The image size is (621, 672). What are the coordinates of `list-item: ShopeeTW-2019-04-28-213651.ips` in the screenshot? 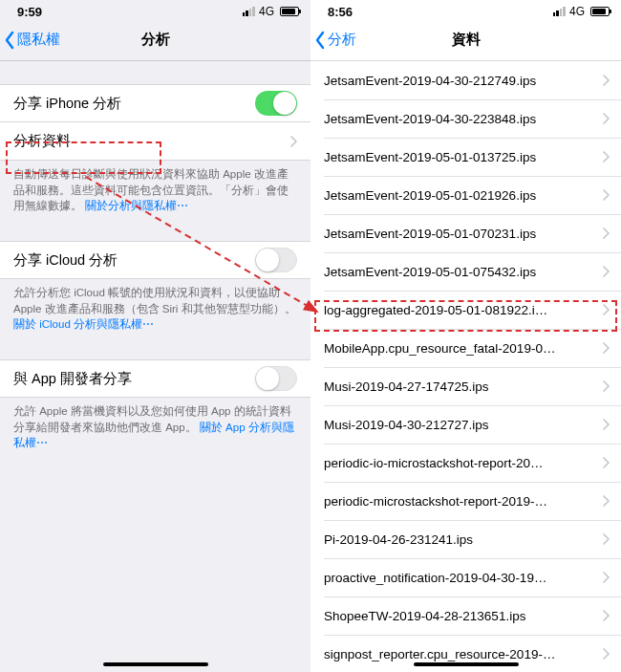 It's located at (466, 616).